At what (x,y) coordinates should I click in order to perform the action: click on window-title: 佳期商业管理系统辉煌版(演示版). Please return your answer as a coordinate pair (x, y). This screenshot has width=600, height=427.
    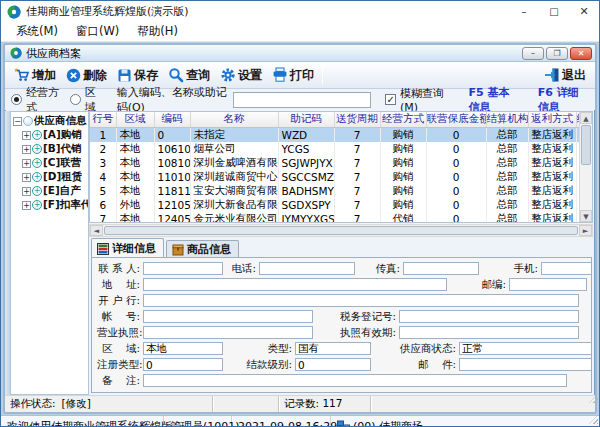
    Looking at the image, I should click on (268, 12).